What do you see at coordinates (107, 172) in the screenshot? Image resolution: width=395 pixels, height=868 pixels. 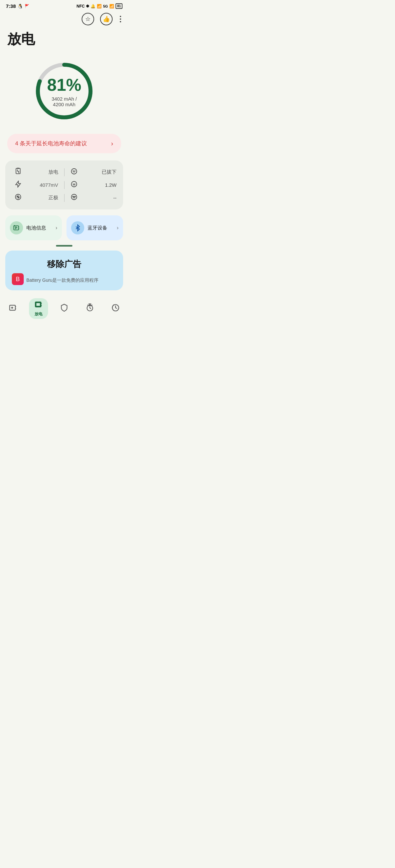 I see `info-value-1: 已拔下` at bounding box center [107, 172].